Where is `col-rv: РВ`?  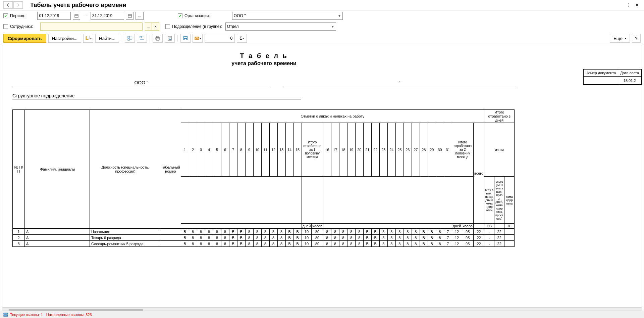
col-rv: РВ is located at coordinates (489, 226).